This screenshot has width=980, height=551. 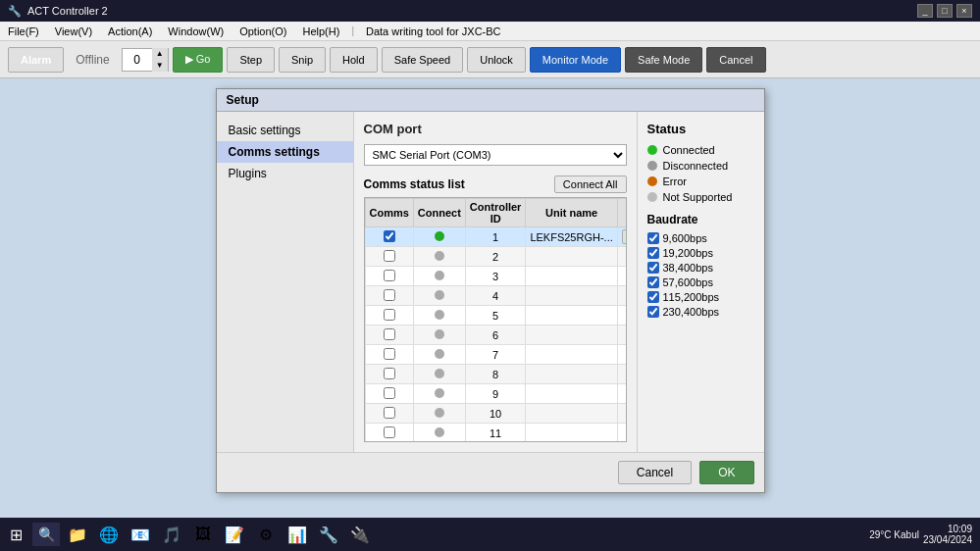 What do you see at coordinates (495, 394) in the screenshot?
I see `controller-id-cell: 9` at bounding box center [495, 394].